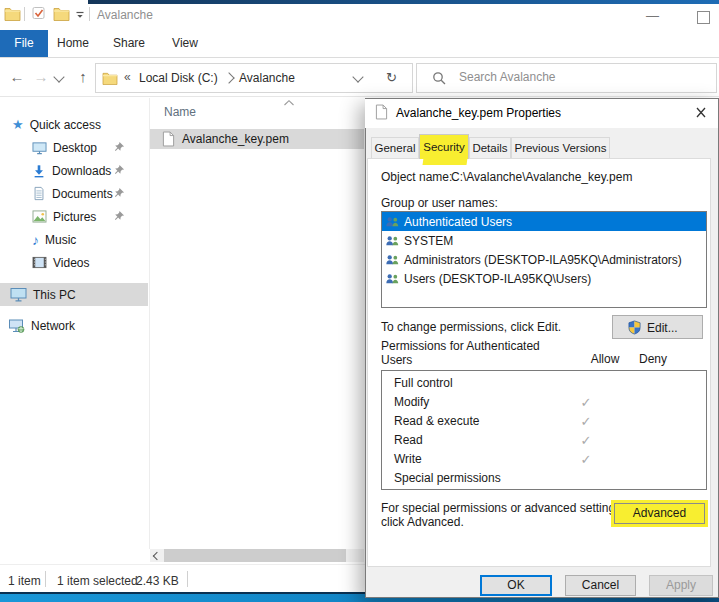 The width and height of the screenshot is (719, 602). Describe the element at coordinates (360, 96) in the screenshot. I see `toolbar-divider` at that location.